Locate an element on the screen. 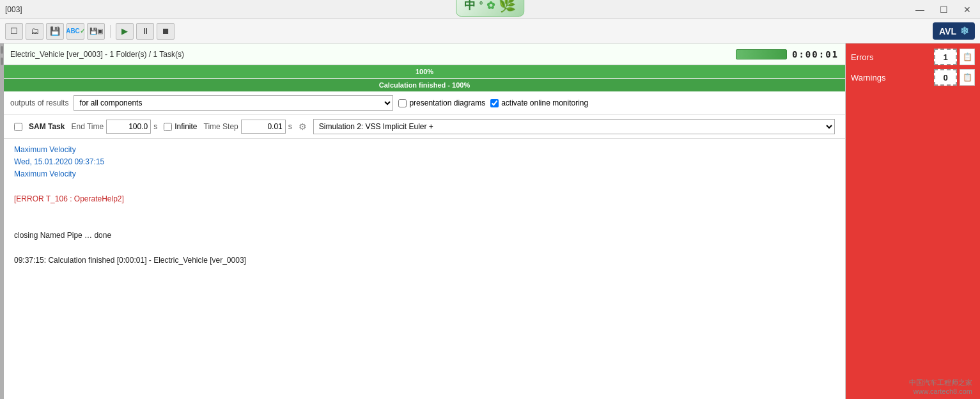  progress-bar-calc: Calculation finished - 100% is located at coordinates (424, 85).